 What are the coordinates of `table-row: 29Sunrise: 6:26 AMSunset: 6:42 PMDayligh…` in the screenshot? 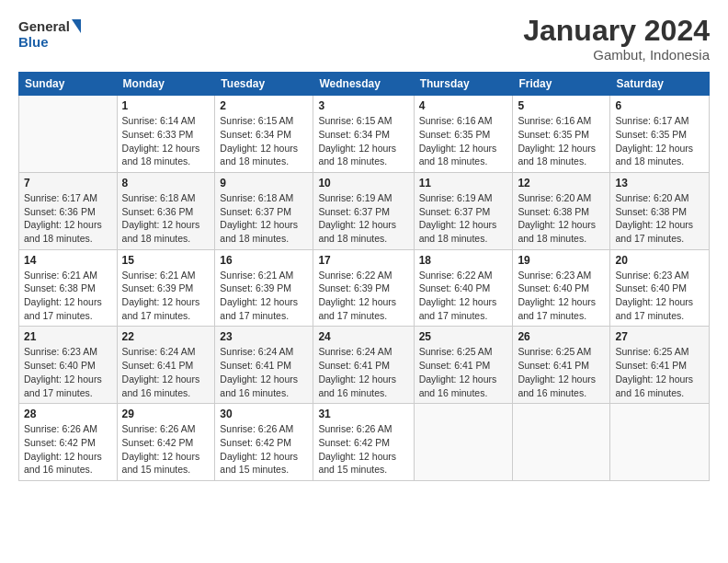 It's located at (165, 442).